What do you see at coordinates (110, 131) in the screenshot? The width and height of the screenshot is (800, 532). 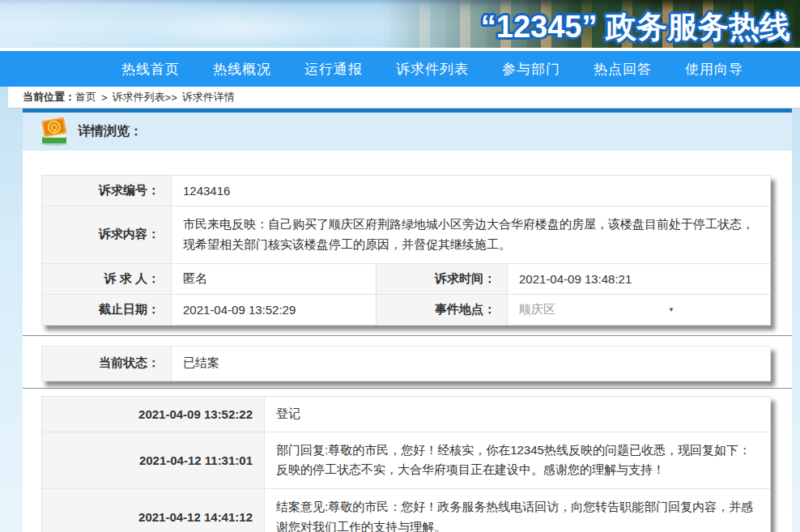 I see `section-title: 详情浏览：` at bounding box center [110, 131].